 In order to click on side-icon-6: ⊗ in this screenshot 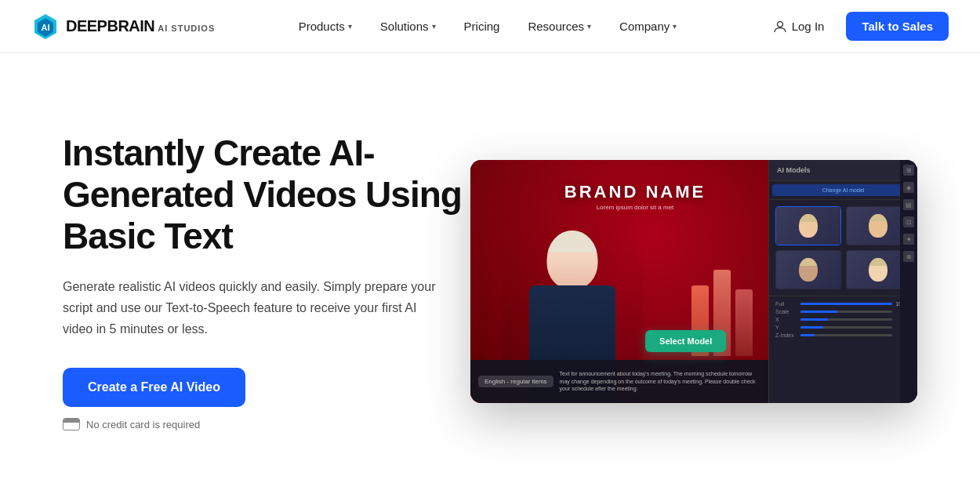, I will do `click(909, 256)`.